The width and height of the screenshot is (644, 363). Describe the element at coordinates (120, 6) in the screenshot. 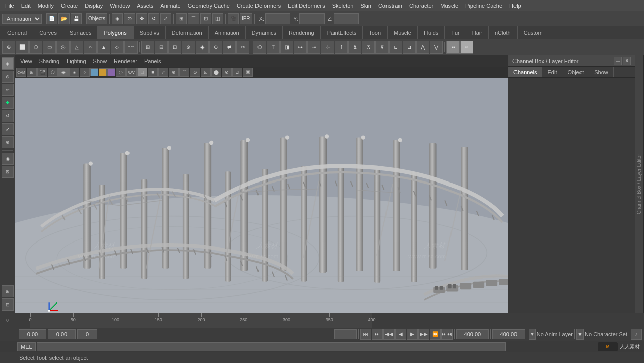

I see `menu-window: Window` at that location.